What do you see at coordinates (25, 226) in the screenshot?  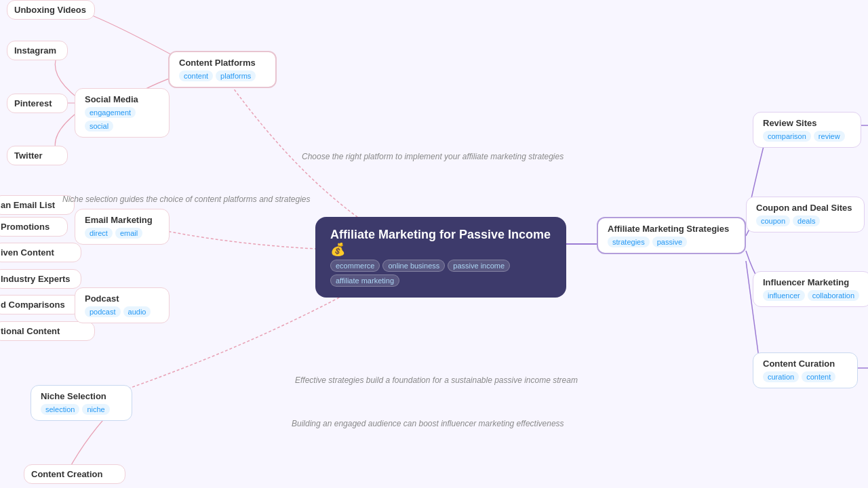 I see `promotions-title: Promotions` at bounding box center [25, 226].